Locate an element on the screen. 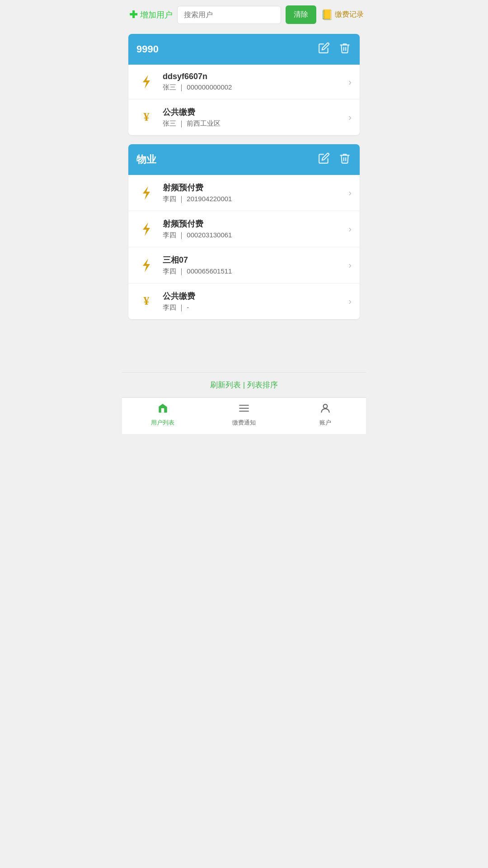  item-content: ddsyf6607n 张三 ｜ 000000000002 is located at coordinates (254, 82).